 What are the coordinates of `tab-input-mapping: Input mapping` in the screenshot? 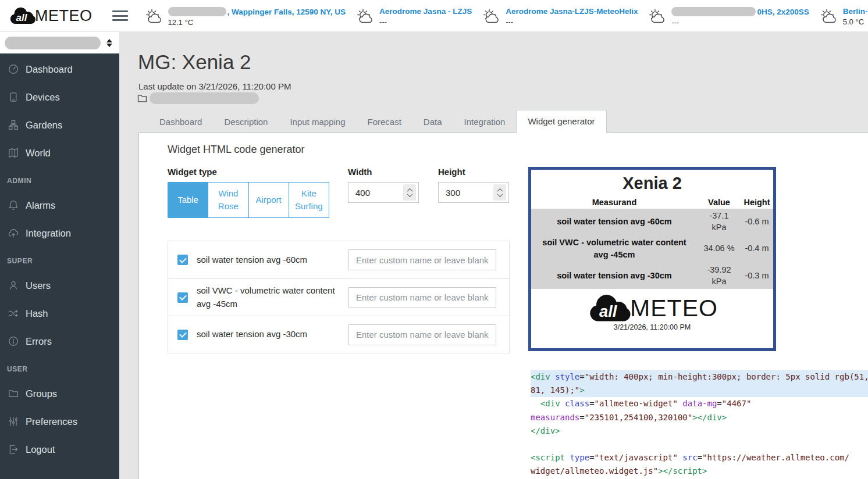 It's located at (318, 122).